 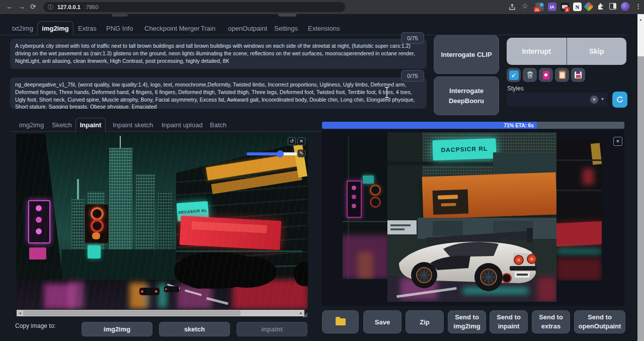 I want to click on url-host: 127.0.0.1, so click(x=69, y=7).